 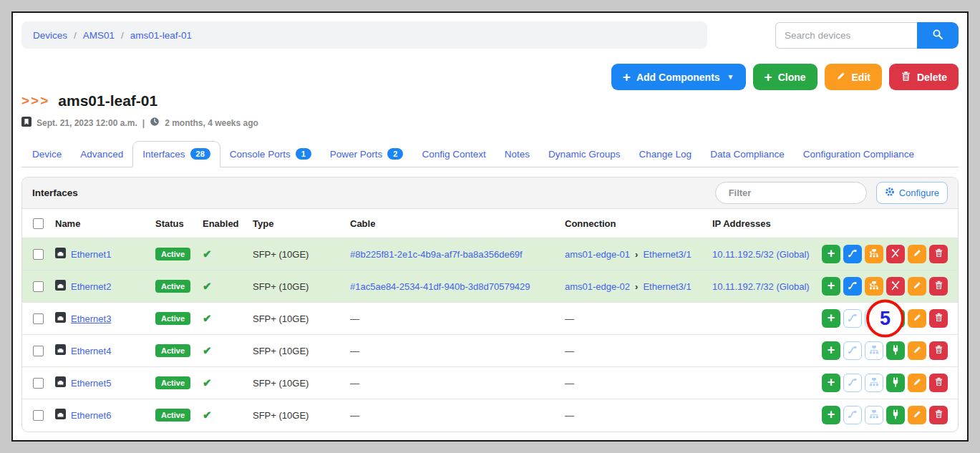 What do you see at coordinates (743, 255) in the screenshot?
I see `ip-address-link: 10.11.192.5/32` at bounding box center [743, 255].